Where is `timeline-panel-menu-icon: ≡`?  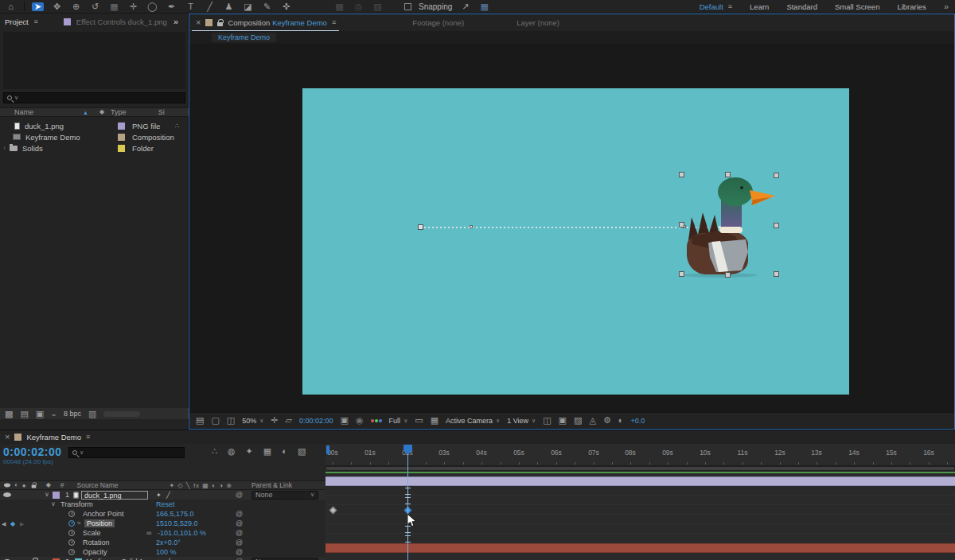
timeline-panel-menu-icon: ≡ is located at coordinates (88, 438).